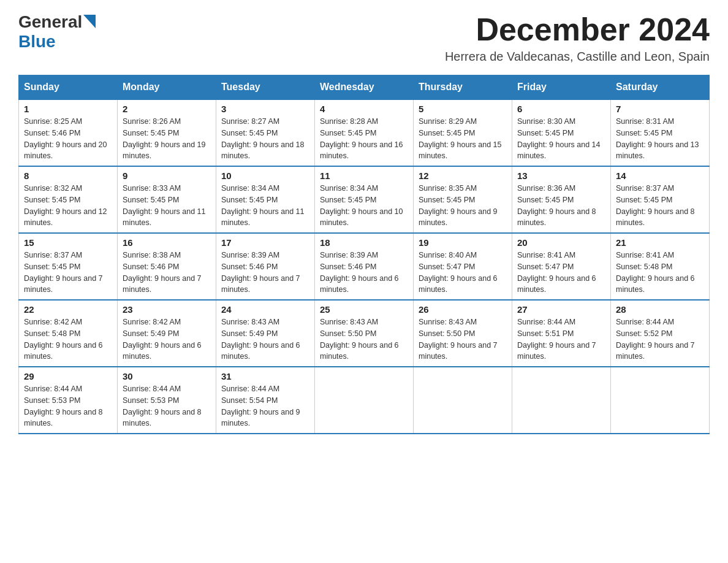 The height and width of the screenshot is (563, 728). Describe the element at coordinates (561, 109) in the screenshot. I see `day-number: 6` at that location.